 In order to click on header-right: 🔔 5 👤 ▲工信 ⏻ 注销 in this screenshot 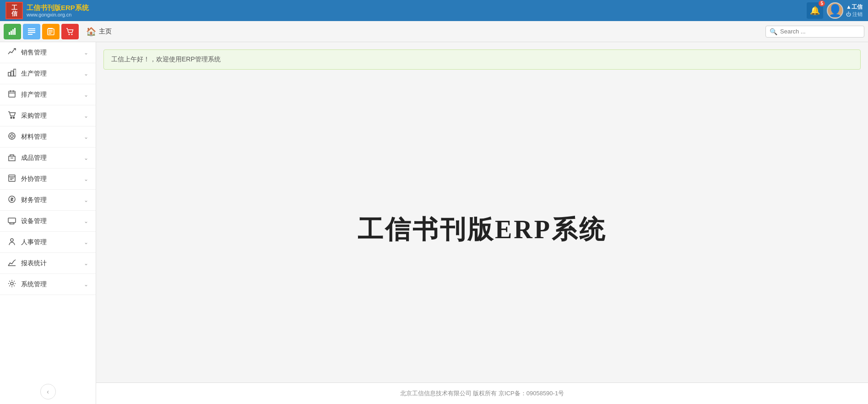, I will do `click(835, 11)`.